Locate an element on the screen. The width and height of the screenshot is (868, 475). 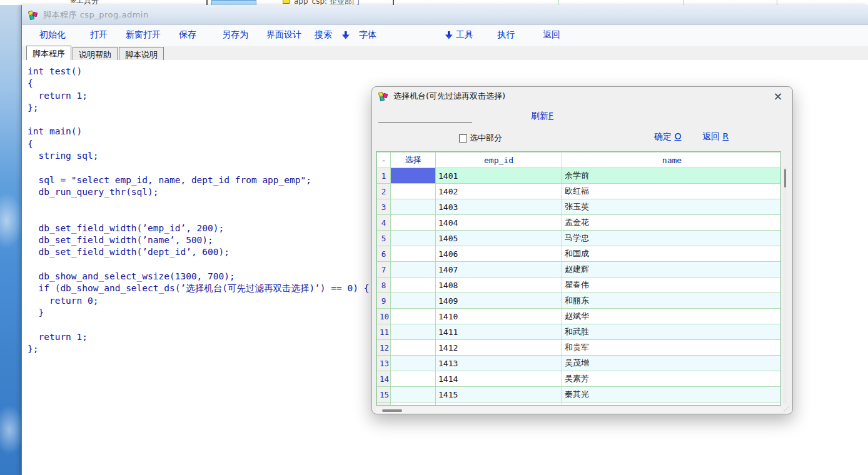
name-cell: 和国成 is located at coordinates (672, 254).